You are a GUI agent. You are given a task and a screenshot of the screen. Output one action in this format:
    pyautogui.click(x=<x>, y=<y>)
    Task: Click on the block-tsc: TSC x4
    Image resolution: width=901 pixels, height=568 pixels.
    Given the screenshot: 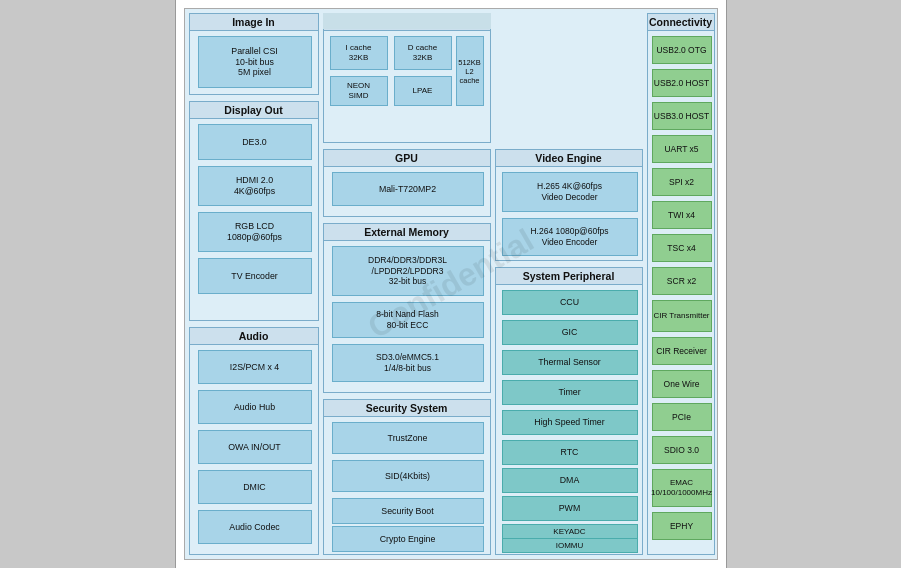 What is the action you would take?
    pyautogui.click(x=682, y=248)
    